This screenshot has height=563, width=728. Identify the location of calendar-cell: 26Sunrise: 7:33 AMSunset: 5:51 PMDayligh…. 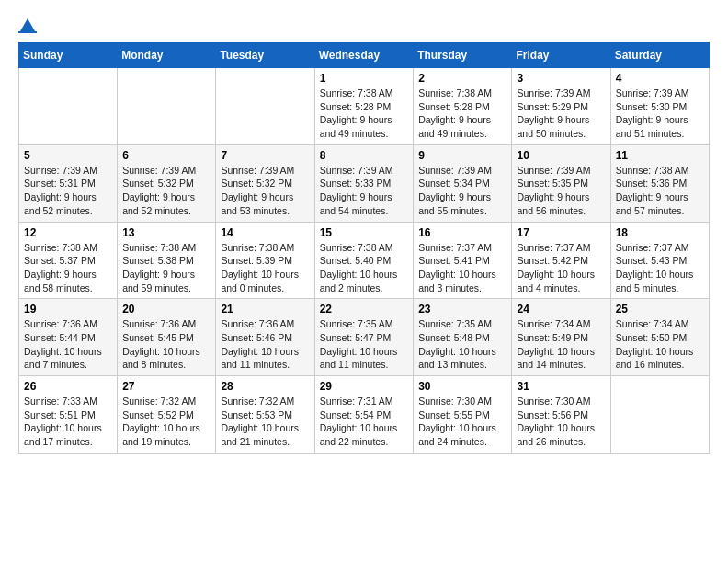
(68, 415).